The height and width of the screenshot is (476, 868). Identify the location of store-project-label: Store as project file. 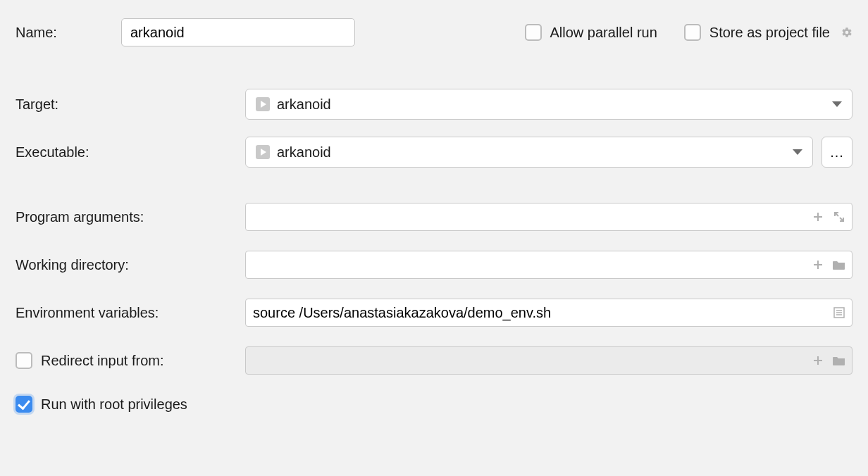
(769, 32).